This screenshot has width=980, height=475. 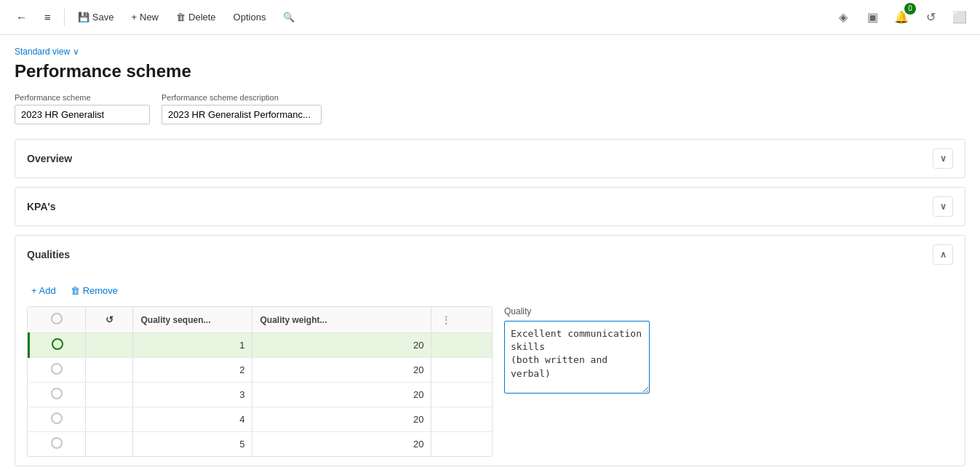 I want to click on toolbar-right: ◈ ▣ 🔔 0 ↺ ⬜, so click(x=901, y=17).